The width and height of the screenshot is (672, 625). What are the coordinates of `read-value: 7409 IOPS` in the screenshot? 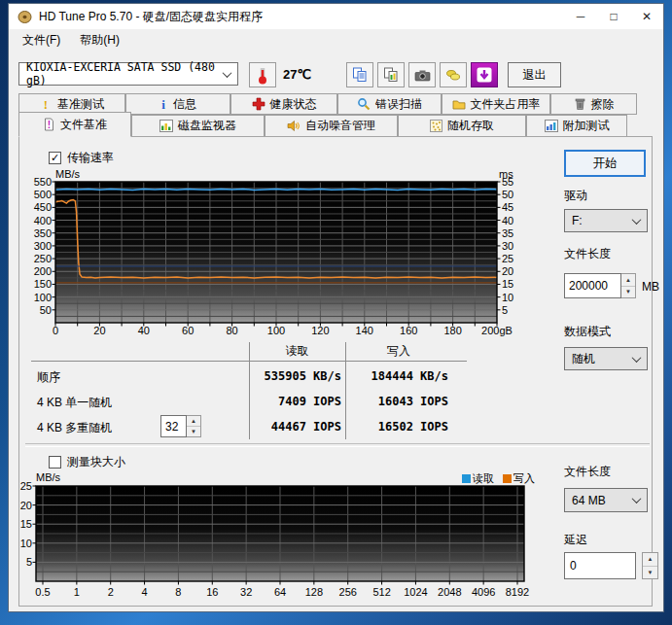 It's located at (298, 401).